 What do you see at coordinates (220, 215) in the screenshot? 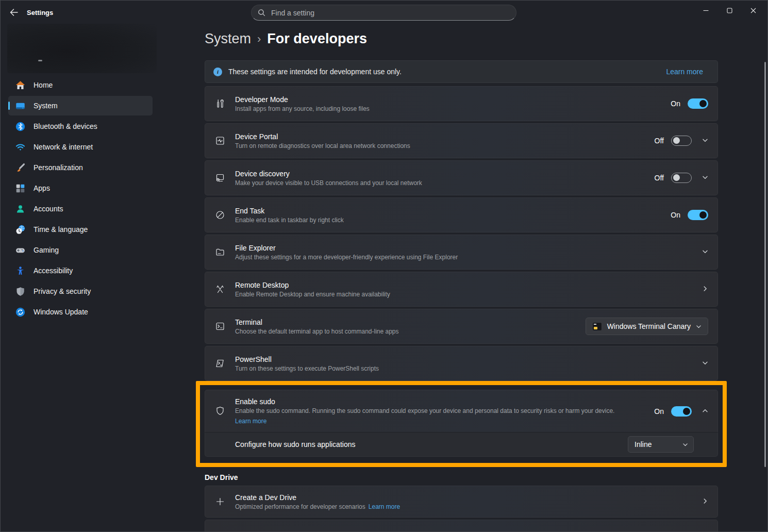
I see `end-task-icon` at bounding box center [220, 215].